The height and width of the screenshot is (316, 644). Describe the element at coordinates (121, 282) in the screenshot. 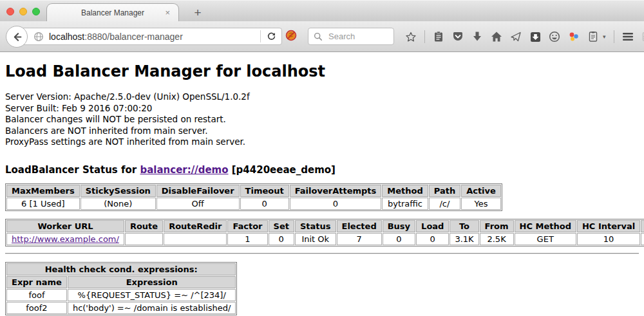

I see `table-header-row: Expr name Expression` at that location.